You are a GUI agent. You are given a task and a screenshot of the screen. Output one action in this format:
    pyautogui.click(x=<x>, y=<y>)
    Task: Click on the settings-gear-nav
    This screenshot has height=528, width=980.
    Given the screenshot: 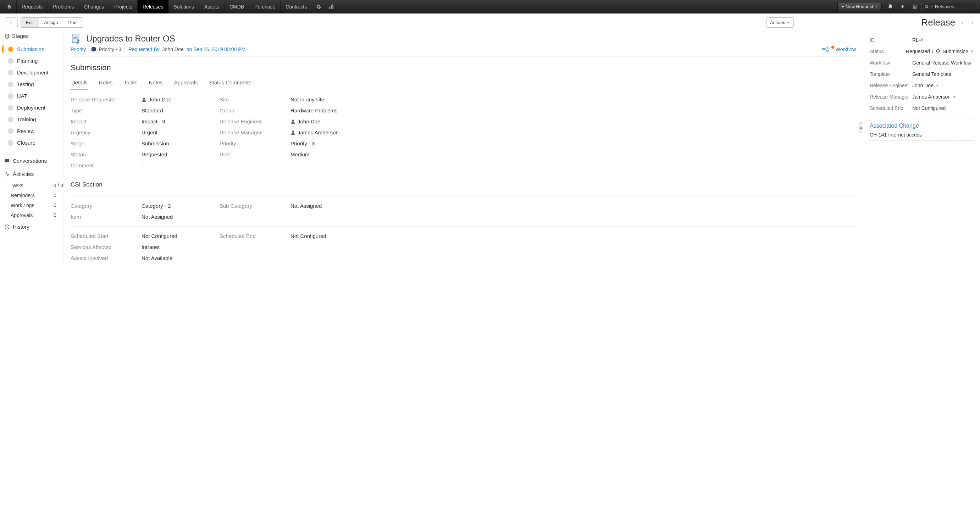 What is the action you would take?
    pyautogui.click(x=318, y=7)
    